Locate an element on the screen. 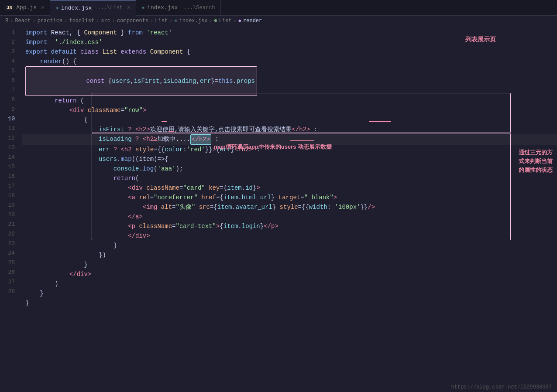 The image size is (557, 392). ln-13: 13 is located at coordinates (9, 148).